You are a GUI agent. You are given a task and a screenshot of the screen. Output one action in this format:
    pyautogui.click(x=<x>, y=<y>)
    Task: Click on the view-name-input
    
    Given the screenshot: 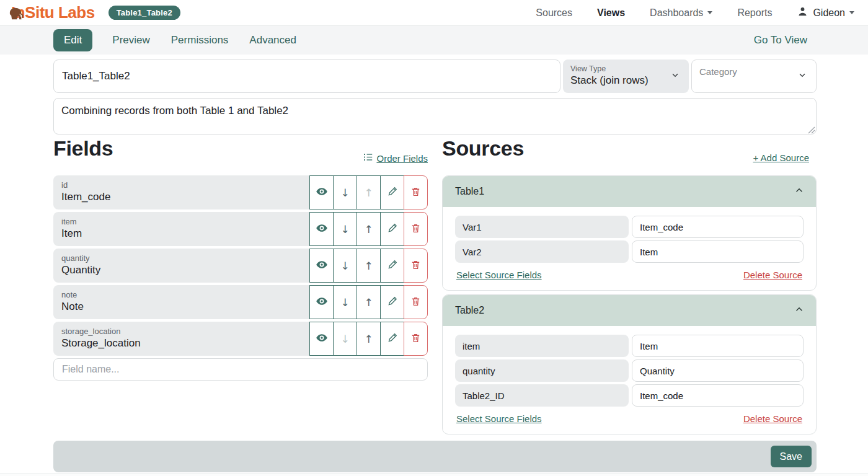 What is the action you would take?
    pyautogui.click(x=307, y=76)
    